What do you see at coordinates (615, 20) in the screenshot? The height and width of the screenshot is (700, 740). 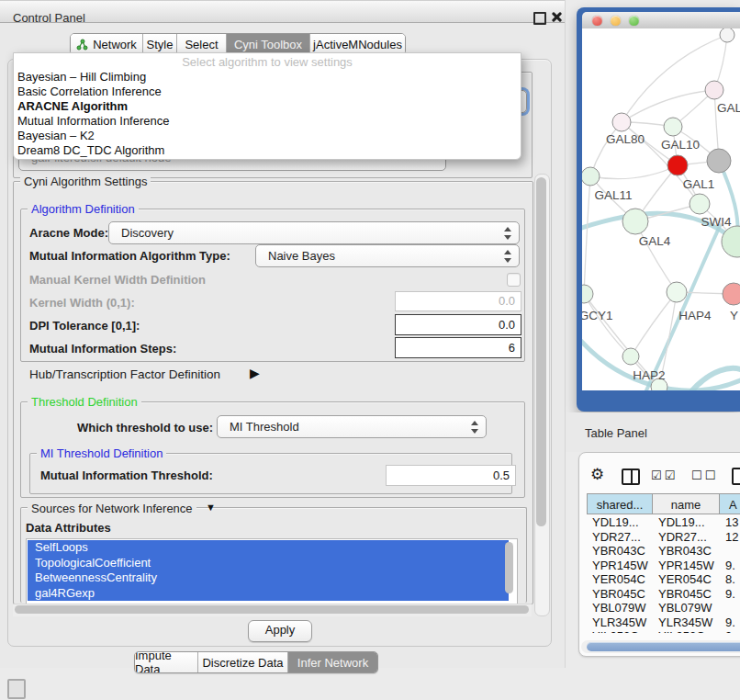 I see `minimize-window-icon` at bounding box center [615, 20].